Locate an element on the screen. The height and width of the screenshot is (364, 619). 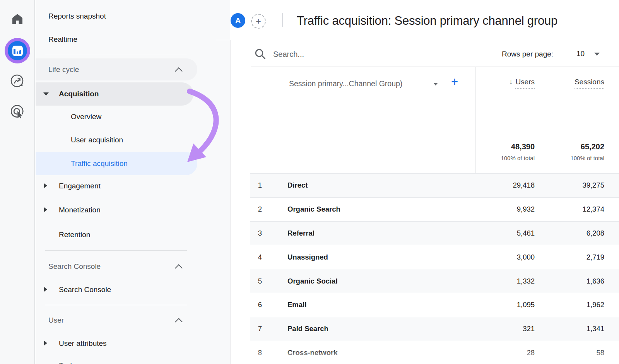
rows-per-page-label: Rows per page: is located at coordinates (528, 54).